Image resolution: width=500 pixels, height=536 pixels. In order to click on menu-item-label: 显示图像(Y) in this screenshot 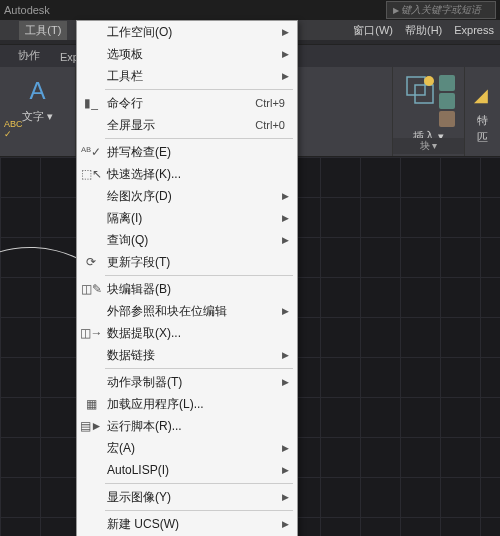, I will do `click(191, 498)`.